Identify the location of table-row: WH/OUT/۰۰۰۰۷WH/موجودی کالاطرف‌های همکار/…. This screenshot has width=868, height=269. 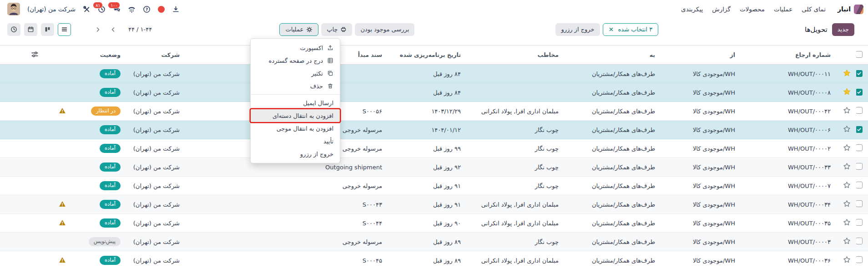
(434, 186).